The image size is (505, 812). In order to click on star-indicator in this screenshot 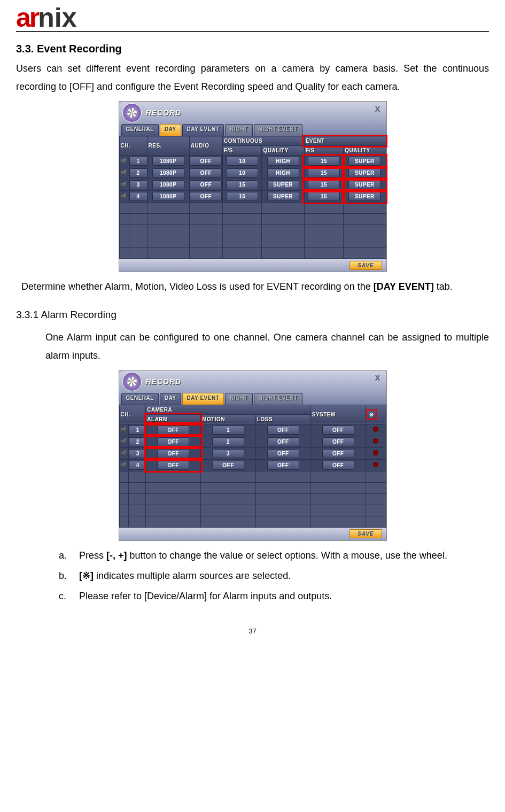, I will do `click(376, 441)`.